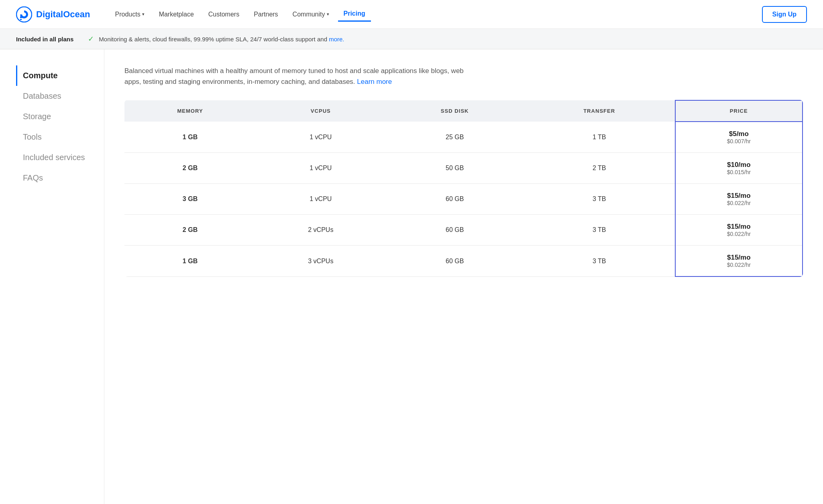 This screenshot has height=504, width=823. Describe the element at coordinates (463, 137) in the screenshot. I see `table-row: 1 GB 1 vCPU 25 GB 1 TB $5/mo $0.007/hr` at that location.